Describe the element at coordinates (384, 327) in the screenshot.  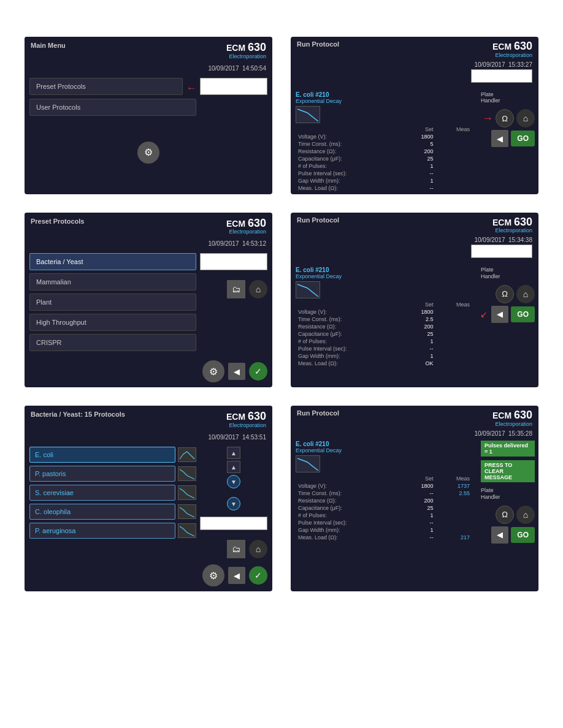
I see `table-row: Resistance (Ω): 200` at that location.